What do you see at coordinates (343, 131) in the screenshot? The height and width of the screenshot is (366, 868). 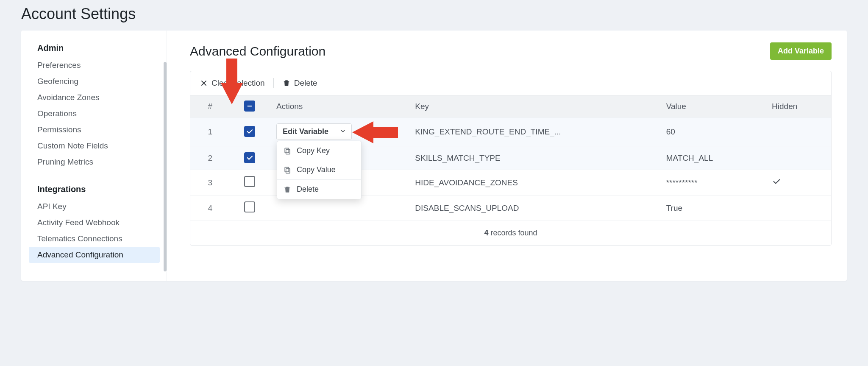 I see `edit-variable-dropdown-toggle` at bounding box center [343, 131].